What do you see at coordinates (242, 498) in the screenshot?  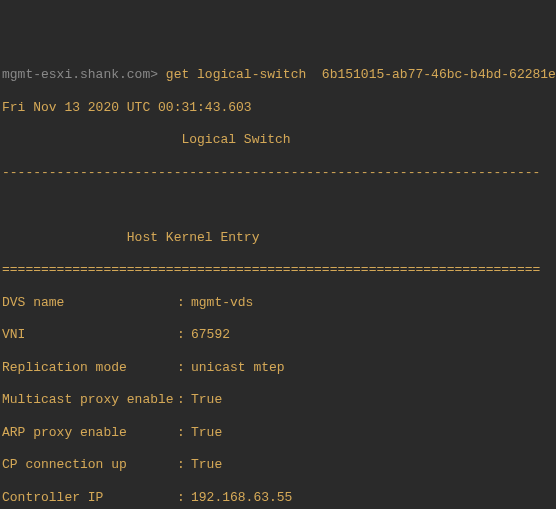 I see `field-value: 192.168.63.55` at bounding box center [242, 498].